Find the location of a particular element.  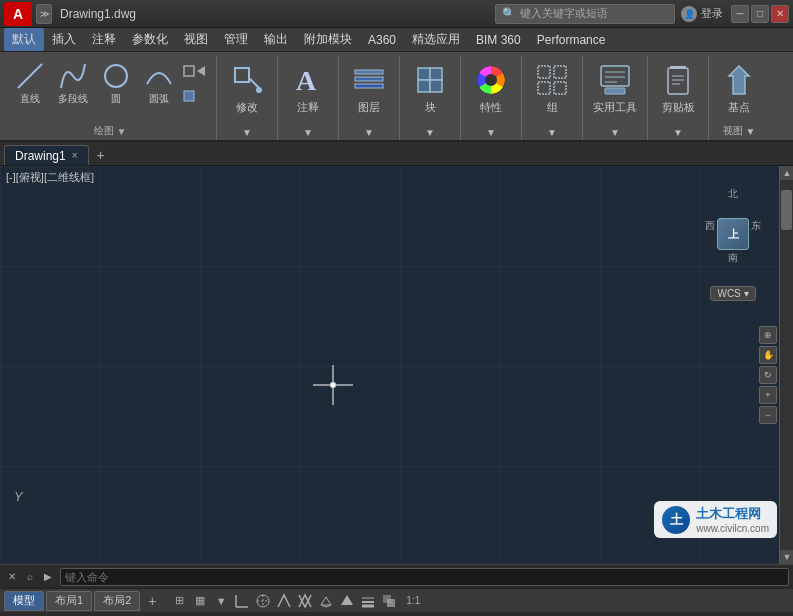

search-bar: 🔍 键入关键字或短语 is located at coordinates (585, 14).